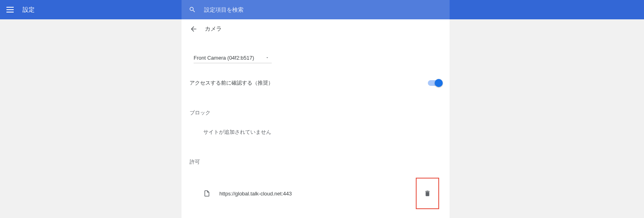 The height and width of the screenshot is (218, 644). Describe the element at coordinates (233, 59) in the screenshot. I see `camera-select-dropdown: Front Camera (04f2:b517)` at that location.